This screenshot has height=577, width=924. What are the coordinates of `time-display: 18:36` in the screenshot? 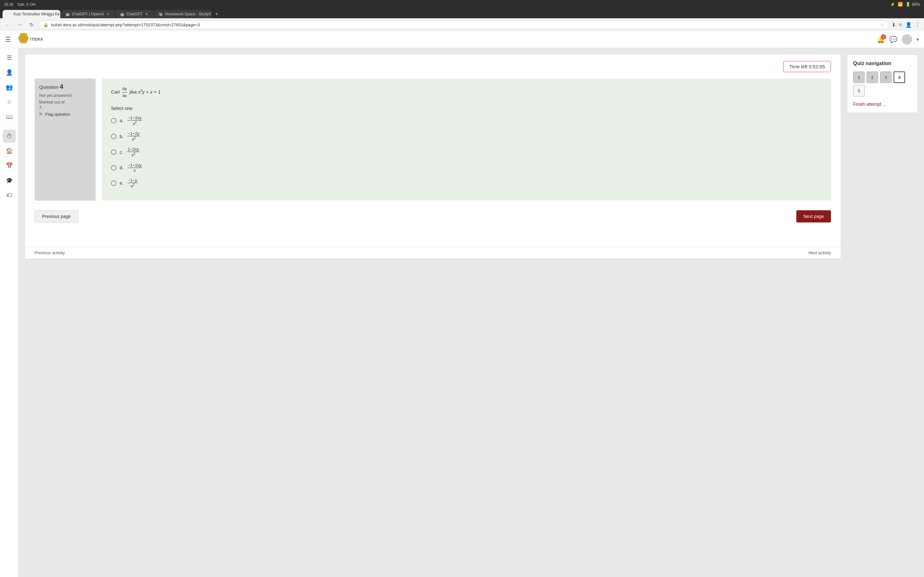 It's located at (8, 5).